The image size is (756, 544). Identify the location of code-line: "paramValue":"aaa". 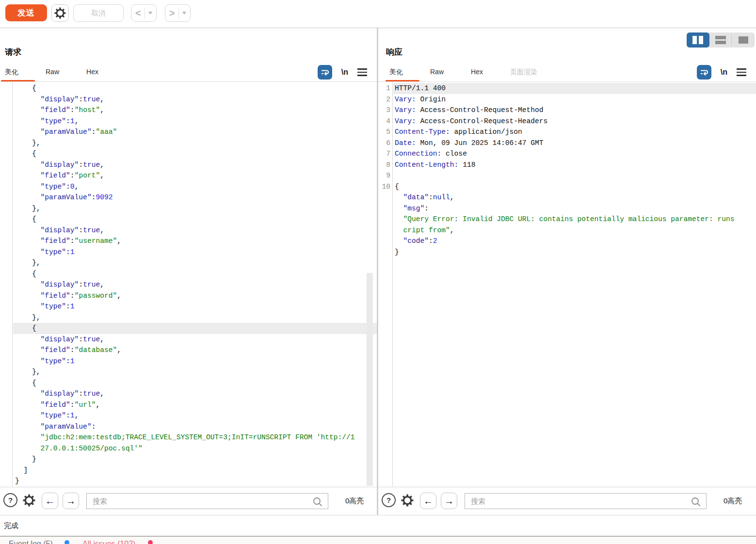
(185, 132).